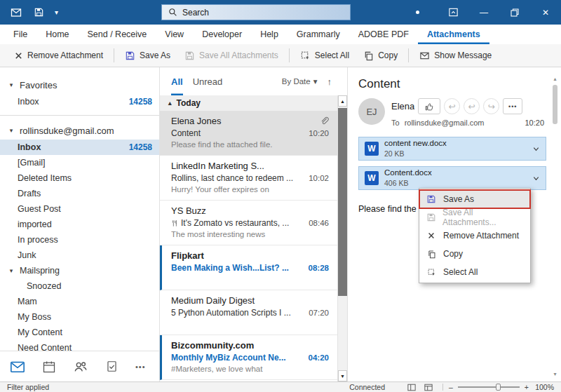 The width and height of the screenshot is (561, 392). Describe the element at coordinates (515, 13) in the screenshot. I see `restore-button` at that location.